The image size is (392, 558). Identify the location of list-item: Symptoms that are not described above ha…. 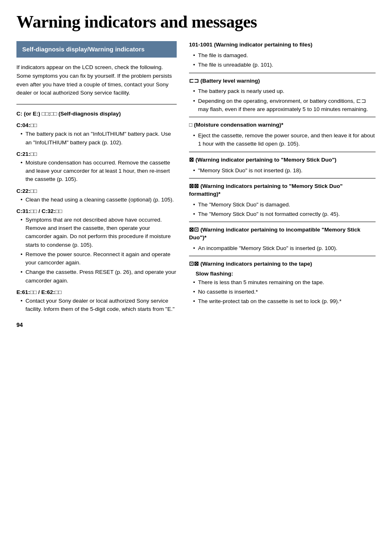
(99, 233).